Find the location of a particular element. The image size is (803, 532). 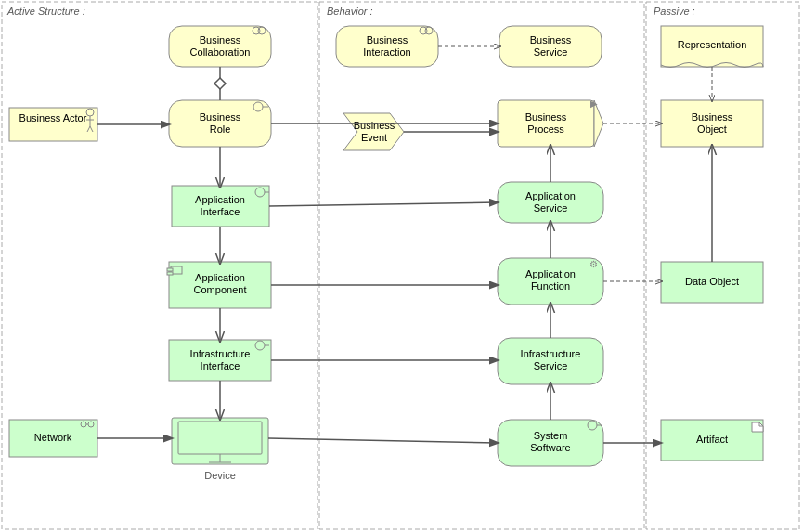

svg-text: System is located at coordinates (551, 435).